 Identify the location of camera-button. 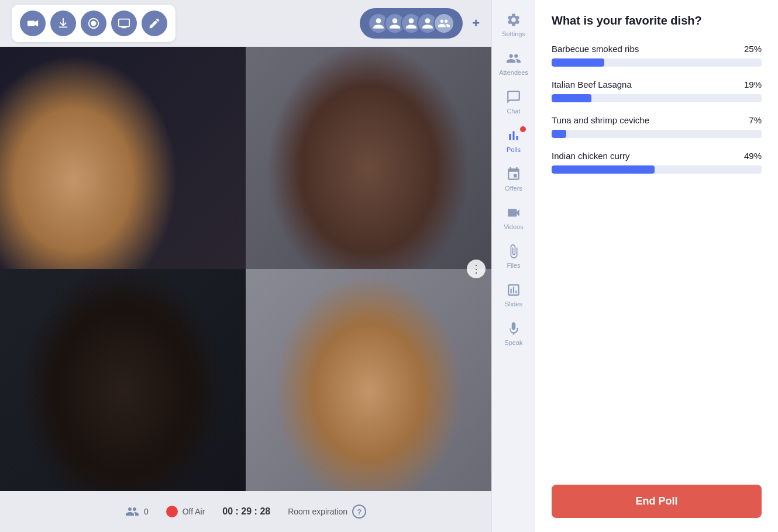
(33, 23).